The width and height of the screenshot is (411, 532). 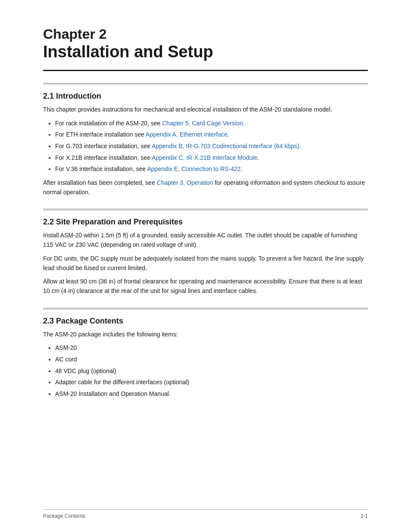 What do you see at coordinates (187, 134) in the screenshot?
I see `link-appendix-a: Appendix A, Ethernet Interface` at bounding box center [187, 134].